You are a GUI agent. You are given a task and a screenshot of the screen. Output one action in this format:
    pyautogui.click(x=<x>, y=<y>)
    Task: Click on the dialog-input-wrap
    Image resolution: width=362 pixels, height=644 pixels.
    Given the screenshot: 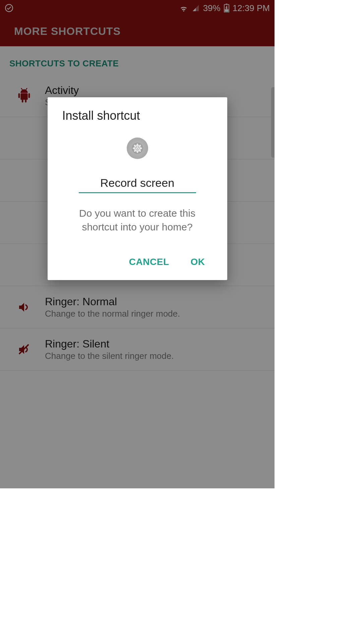 What is the action you would take?
    pyautogui.click(x=137, y=184)
    